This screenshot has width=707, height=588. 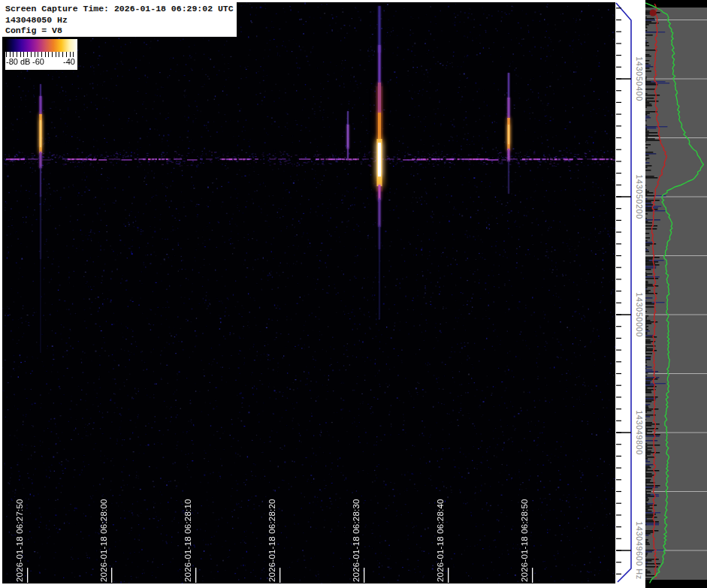 I want to click on frequency-axis-label: 143050400, so click(x=639, y=79).